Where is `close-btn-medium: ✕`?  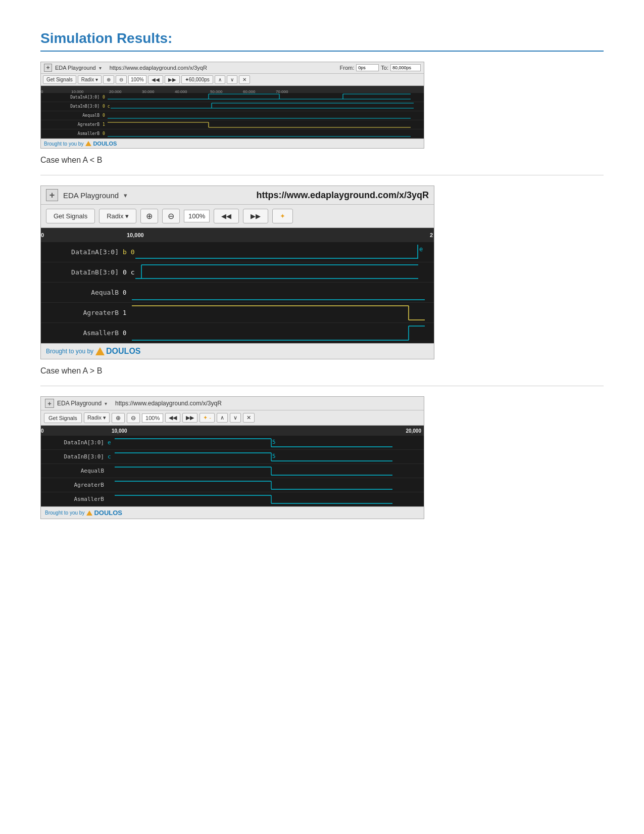
close-btn-medium: ✕ is located at coordinates (249, 418).